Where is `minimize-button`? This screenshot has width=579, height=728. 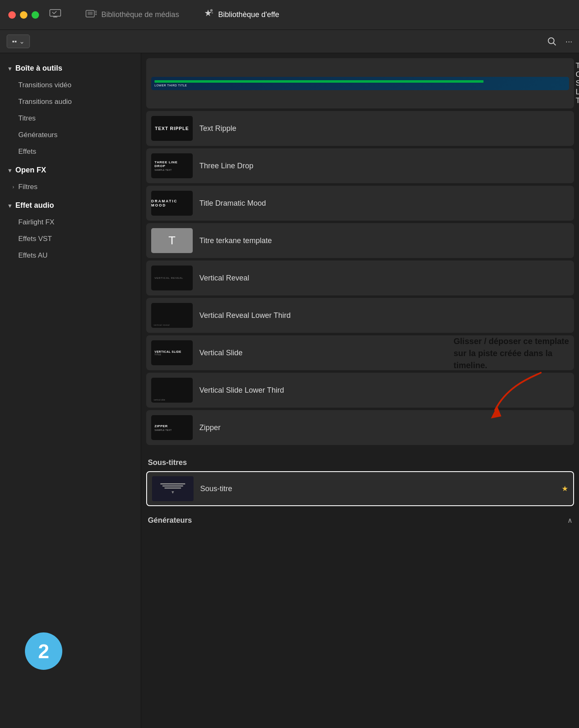
minimize-button is located at coordinates (24, 15).